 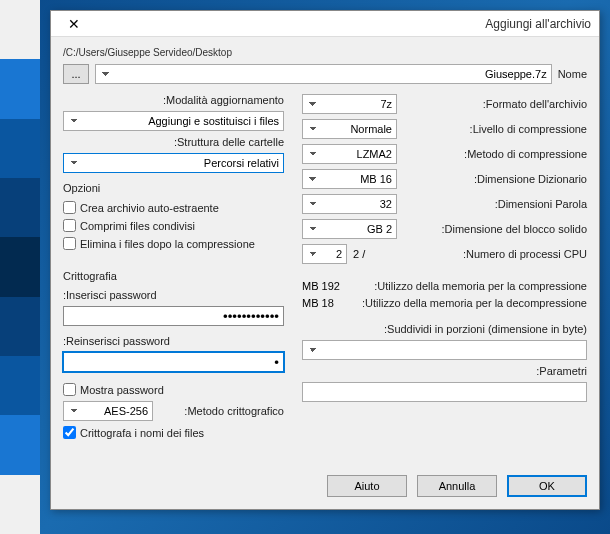 I want to click on mem-comp-value: 192 MB, so click(x=332, y=286).